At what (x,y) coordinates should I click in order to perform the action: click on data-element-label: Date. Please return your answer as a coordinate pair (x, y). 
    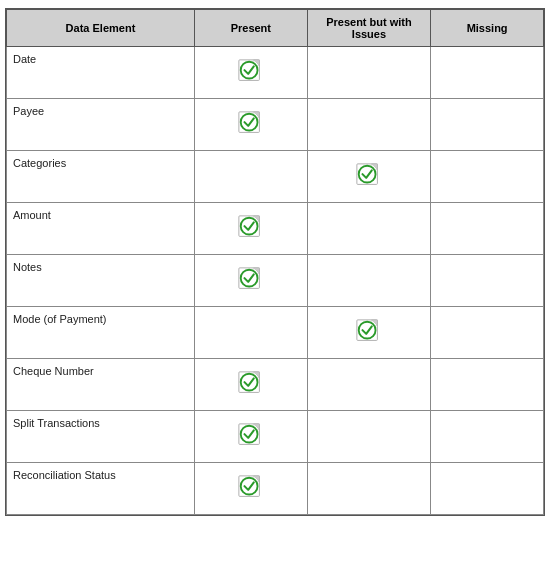
    Looking at the image, I should click on (101, 73).